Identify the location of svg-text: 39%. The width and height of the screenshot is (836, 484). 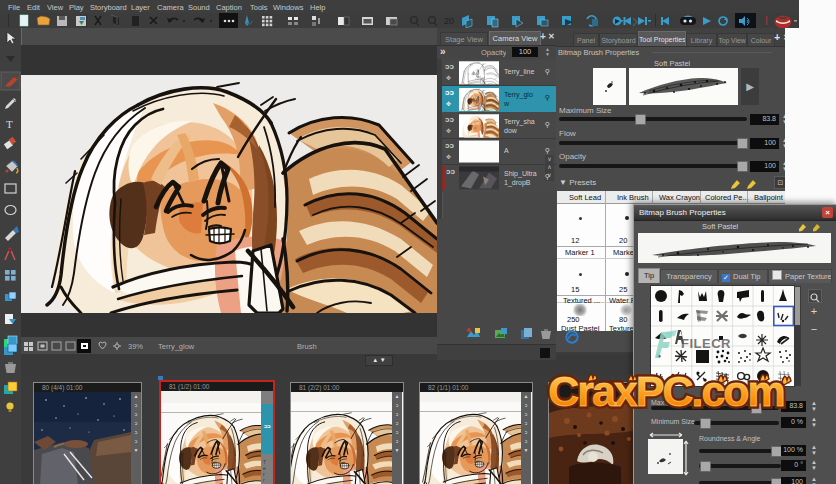
(136, 346).